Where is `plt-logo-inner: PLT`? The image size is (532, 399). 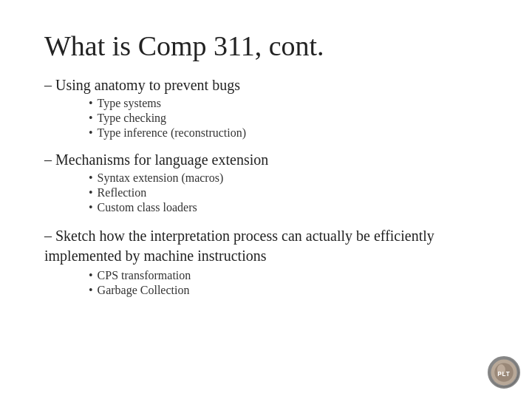
plt-logo-inner: PLT is located at coordinates (504, 372).